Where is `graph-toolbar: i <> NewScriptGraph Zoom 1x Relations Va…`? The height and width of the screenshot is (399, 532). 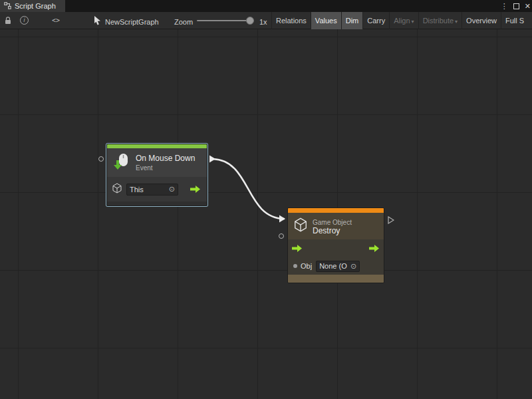 graph-toolbar: i <> NewScriptGraph Zoom 1x Relations Va… is located at coordinates (266, 21).